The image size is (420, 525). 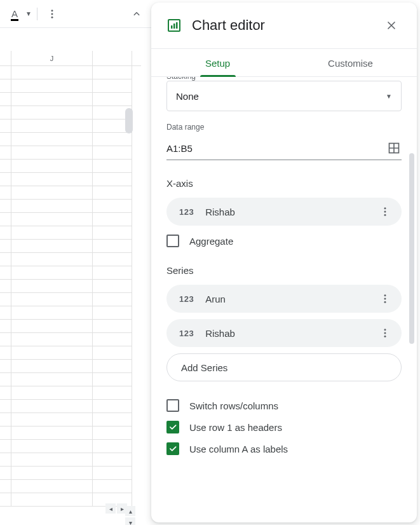 I want to click on series-title: Series, so click(x=284, y=271).